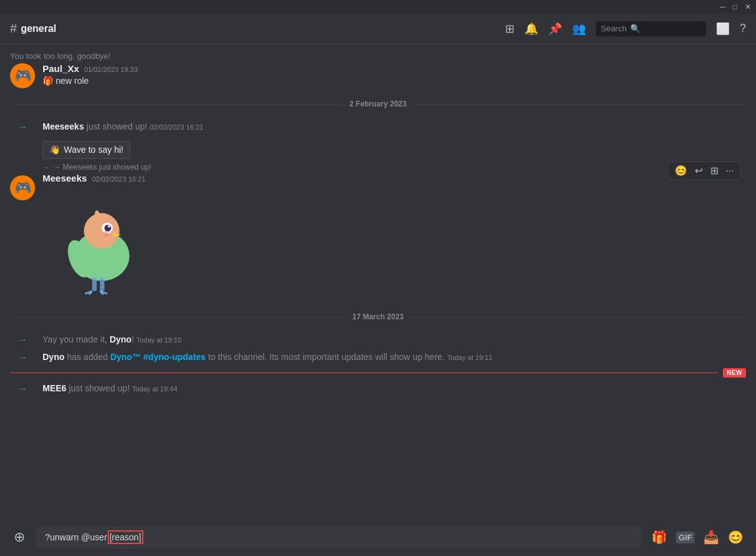 The width and height of the screenshot is (756, 556). Describe the element at coordinates (730, 171) in the screenshot. I see `more-actions-button: ···` at that location.